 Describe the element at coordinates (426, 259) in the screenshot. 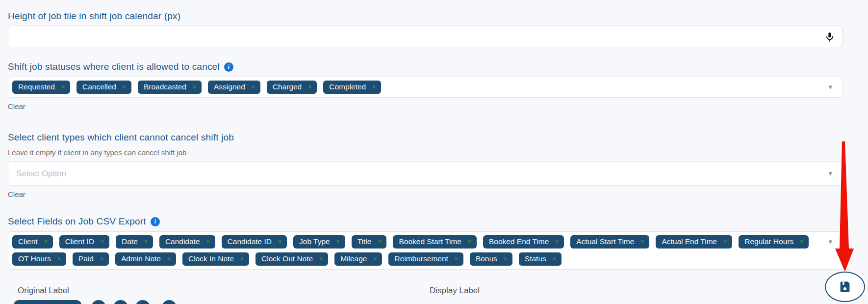

I see `csv-field-tag: Reimbursement ×` at that location.